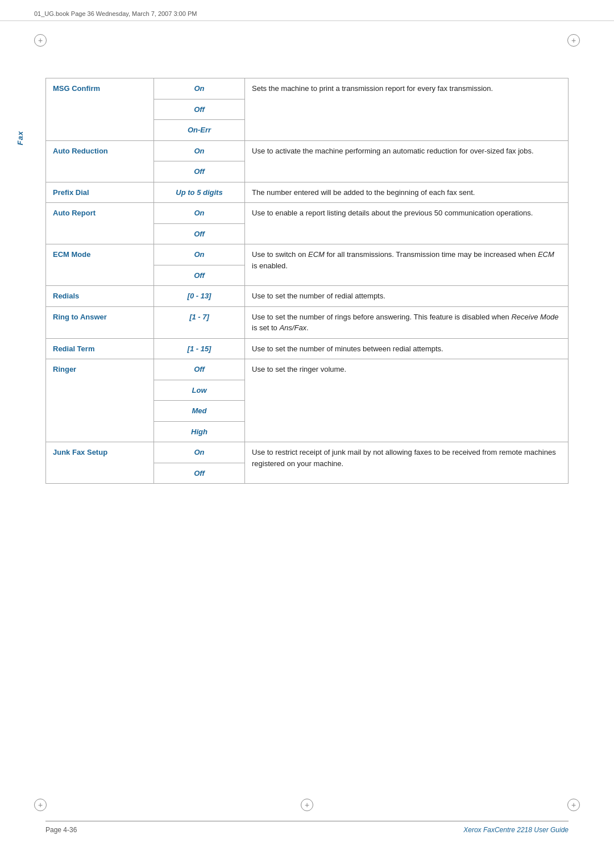  I want to click on reg-mark-br, so click(574, 805).